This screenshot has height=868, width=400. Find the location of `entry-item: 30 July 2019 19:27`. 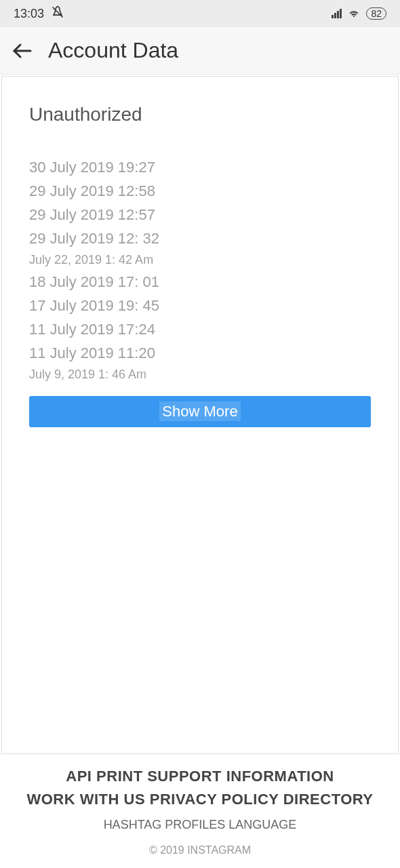

entry-item: 30 July 2019 19:27 is located at coordinates (200, 167).